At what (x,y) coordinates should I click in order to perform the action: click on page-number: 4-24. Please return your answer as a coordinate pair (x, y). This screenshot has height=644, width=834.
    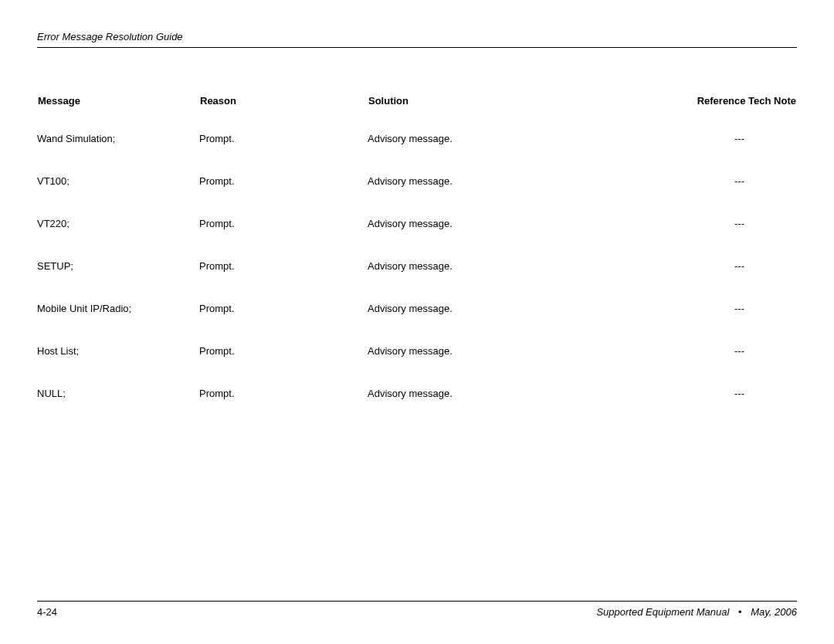
    Looking at the image, I should click on (47, 612).